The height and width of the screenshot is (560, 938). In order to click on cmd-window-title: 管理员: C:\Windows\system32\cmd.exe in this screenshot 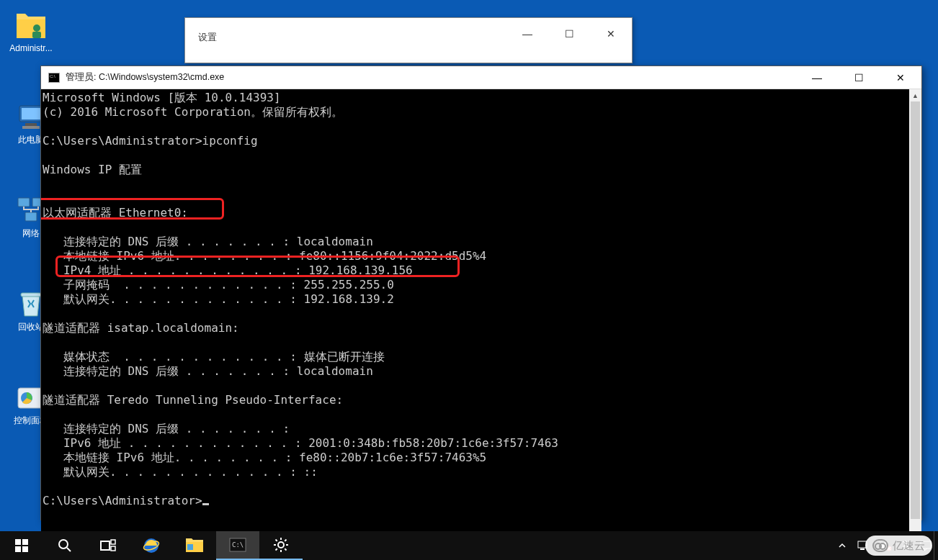, I will do `click(145, 78)`.